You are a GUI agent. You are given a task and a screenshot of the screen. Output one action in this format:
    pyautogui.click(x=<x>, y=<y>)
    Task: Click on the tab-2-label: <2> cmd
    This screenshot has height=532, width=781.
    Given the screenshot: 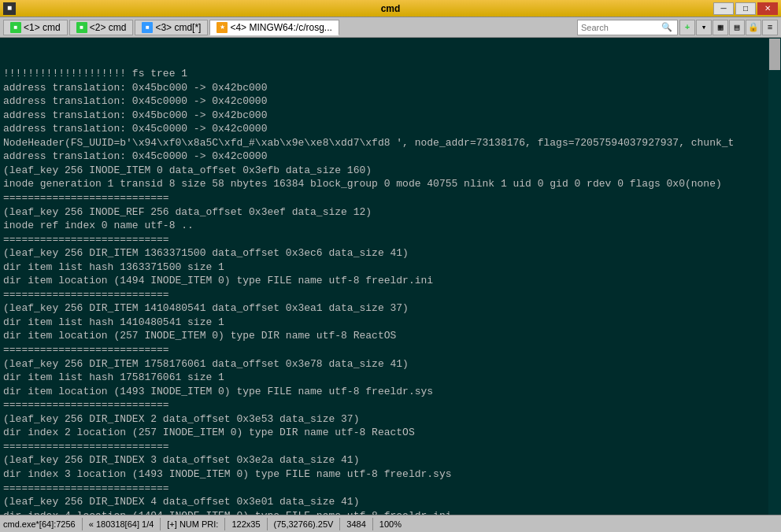 What is the action you would take?
    pyautogui.click(x=109, y=28)
    